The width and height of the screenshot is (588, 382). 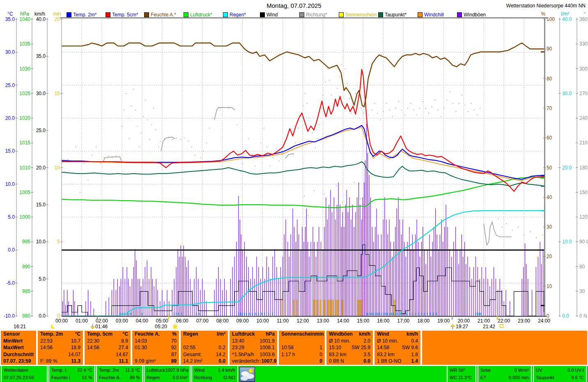 I want to click on cell-value: 3.5, so click(x=367, y=355).